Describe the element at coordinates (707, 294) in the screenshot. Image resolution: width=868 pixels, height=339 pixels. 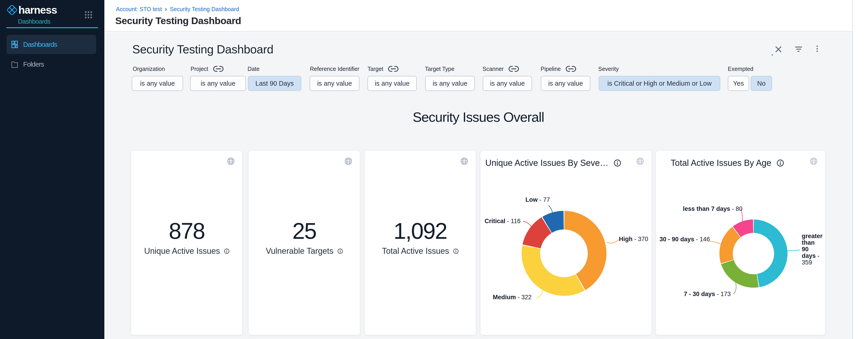
I see `svg-text: 7 - 30 days - 173` at that location.